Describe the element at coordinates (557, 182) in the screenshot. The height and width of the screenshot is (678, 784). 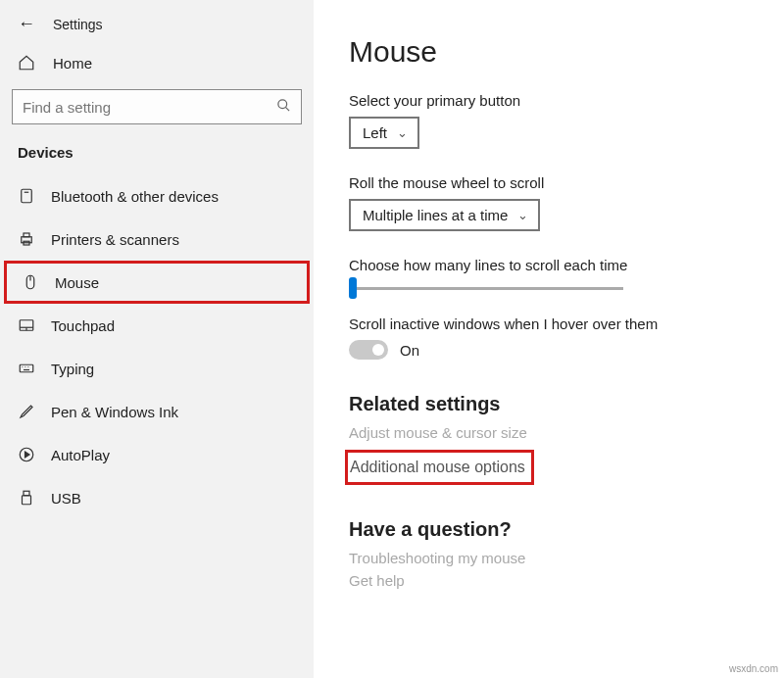
I see `scroll-label: Roll the mouse wheel to scroll` at that location.